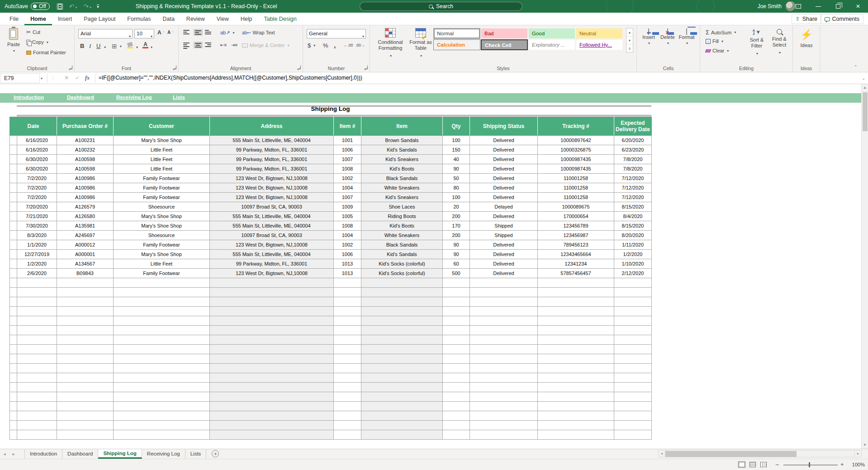 The width and height of the screenshot is (868, 470). What do you see at coordinates (77, 78) in the screenshot?
I see `enter-formula-icon: ✓` at bounding box center [77, 78].